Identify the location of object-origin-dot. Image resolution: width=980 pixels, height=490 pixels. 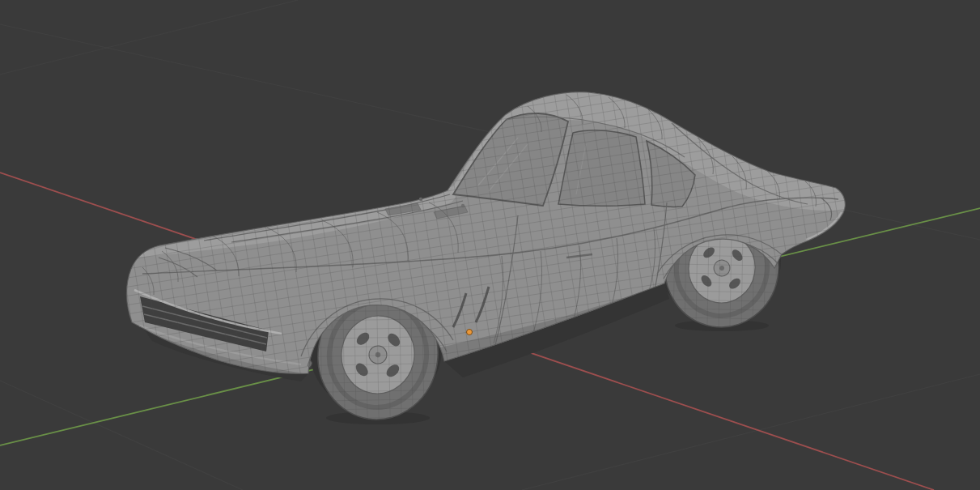
(469, 332).